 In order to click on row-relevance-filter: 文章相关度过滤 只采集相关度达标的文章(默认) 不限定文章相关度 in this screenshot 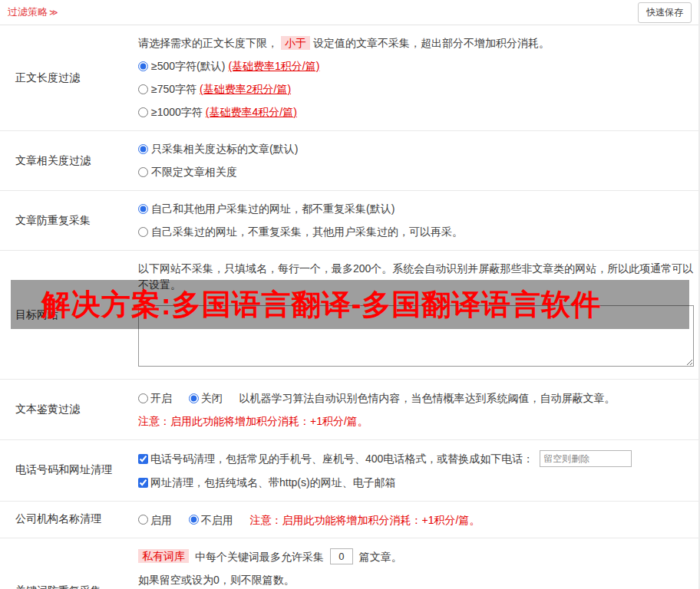, I will do `click(349, 161)`.